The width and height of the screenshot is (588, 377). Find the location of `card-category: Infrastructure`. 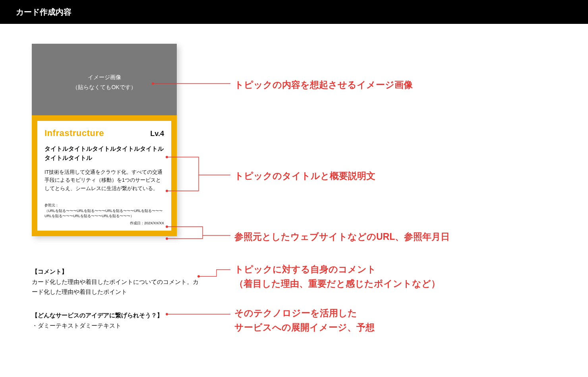

card-category: Infrastructure is located at coordinates (74, 133).